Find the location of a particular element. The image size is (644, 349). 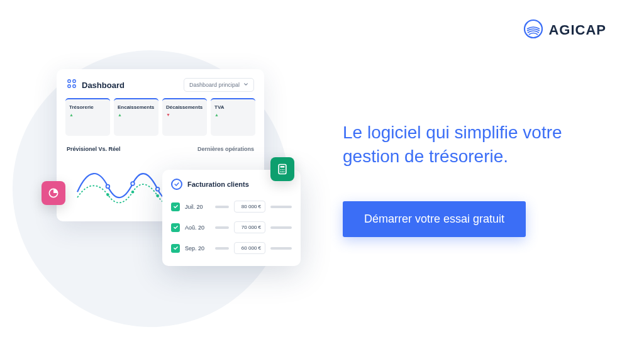

facturation-row: Sep. 20 60 000 € is located at coordinates (231, 248).